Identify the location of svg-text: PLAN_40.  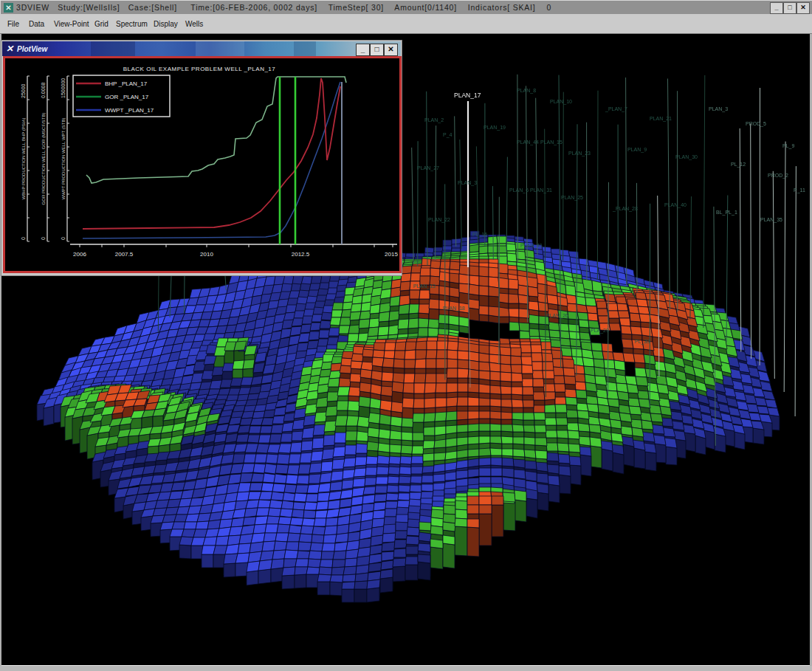
(675, 205).